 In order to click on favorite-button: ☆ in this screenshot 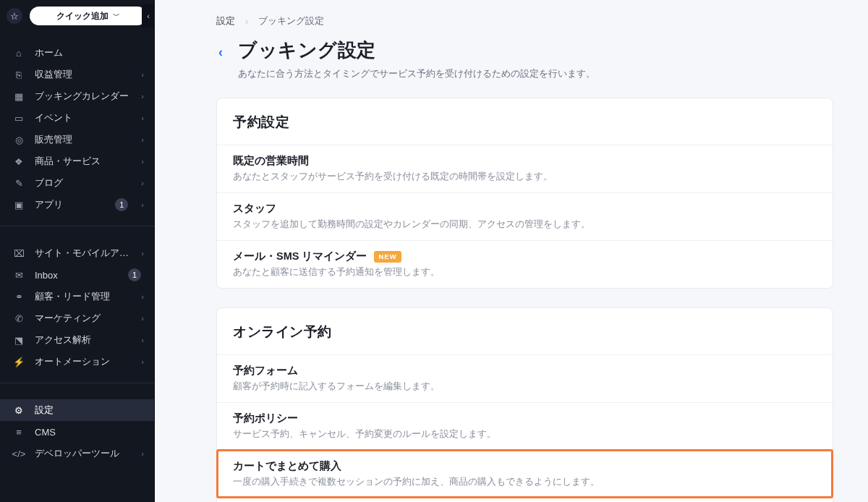, I will do `click(14, 16)`.